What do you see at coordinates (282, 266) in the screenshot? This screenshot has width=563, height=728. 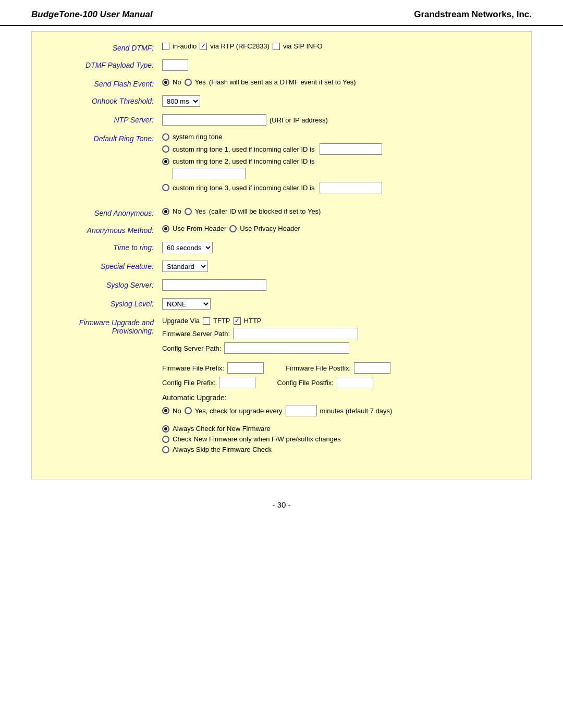 I see `special-feature-row: Special Feature: Standard BroadSoft` at bounding box center [282, 266].